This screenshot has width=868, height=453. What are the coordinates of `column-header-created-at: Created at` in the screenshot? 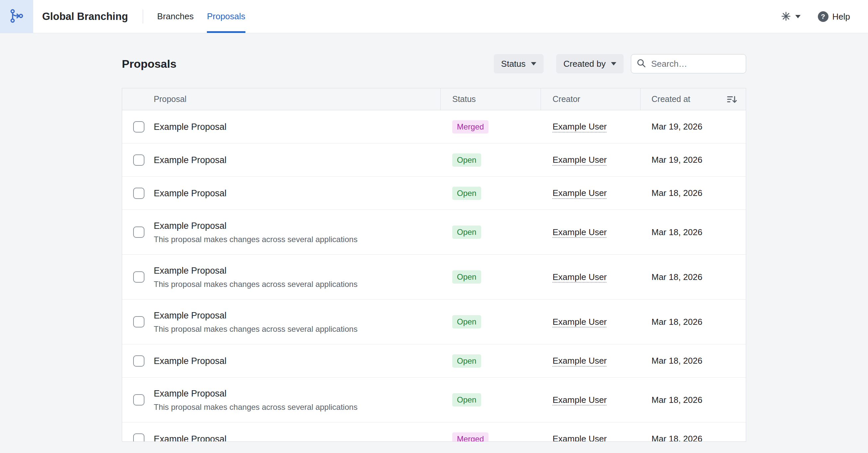 It's located at (693, 99).